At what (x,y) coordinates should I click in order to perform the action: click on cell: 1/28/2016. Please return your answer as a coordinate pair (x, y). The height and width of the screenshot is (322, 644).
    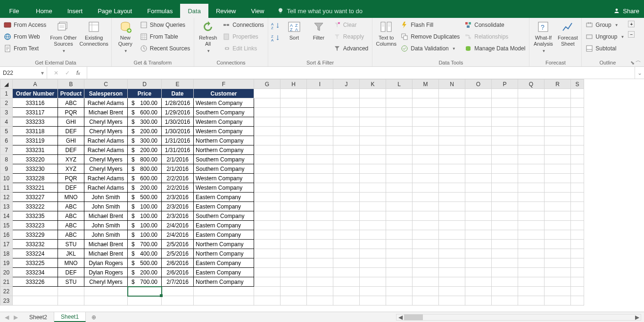
    Looking at the image, I should click on (178, 103).